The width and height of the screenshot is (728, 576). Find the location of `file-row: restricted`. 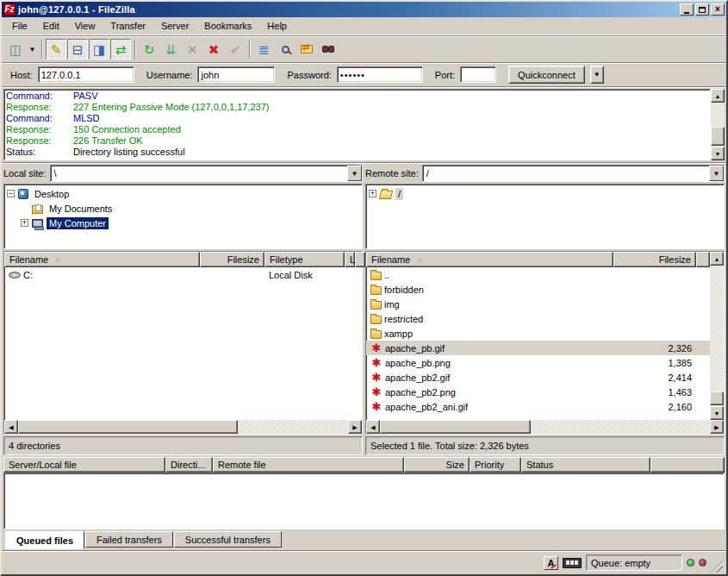

file-row: restricted is located at coordinates (538, 319).